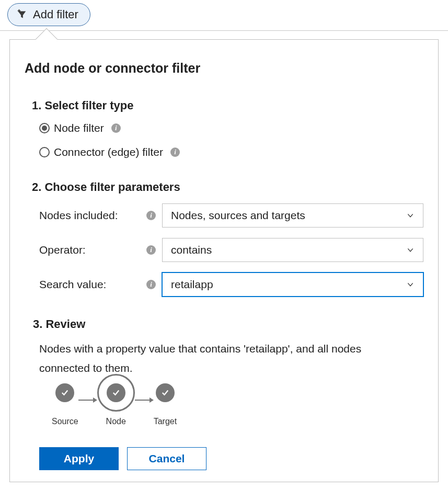 The height and width of the screenshot is (489, 448). Describe the element at coordinates (167, 459) in the screenshot. I see `cancel-button: Cancel` at that location.